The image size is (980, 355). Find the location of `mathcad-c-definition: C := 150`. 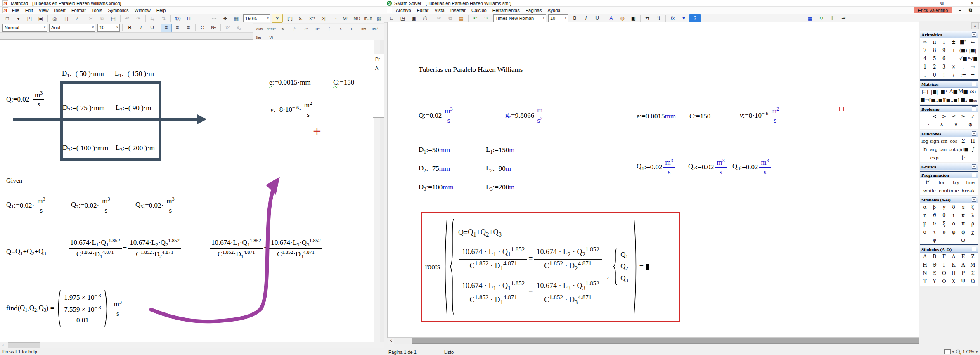

mathcad-c-definition: C := 150 is located at coordinates (343, 83).